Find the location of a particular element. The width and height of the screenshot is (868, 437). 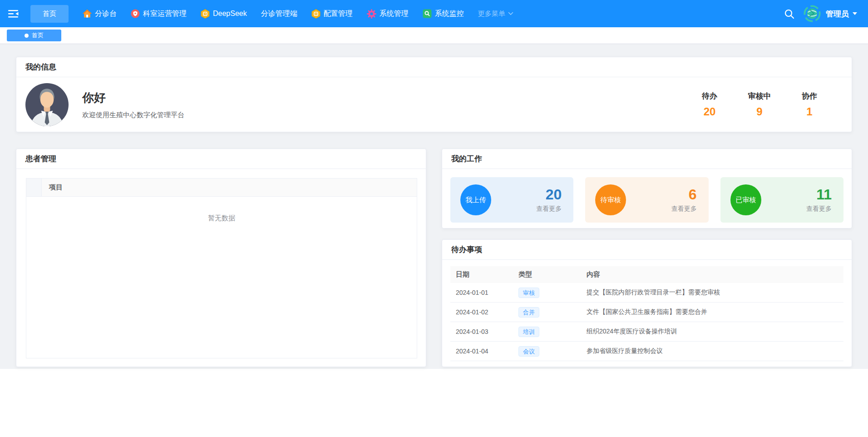

nav-item-label: 配置管理 is located at coordinates (338, 14).